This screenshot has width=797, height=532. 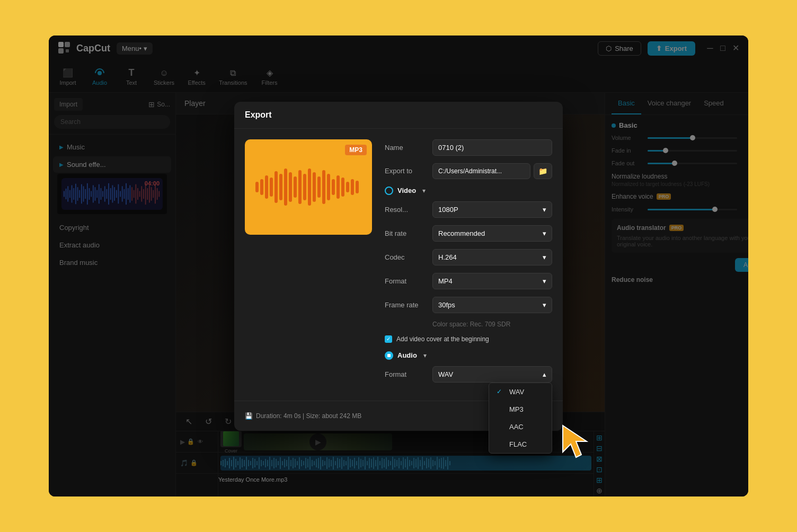 I want to click on audio-format-row: Format WAV ▴ ✓ WAV, so click(x=468, y=374).